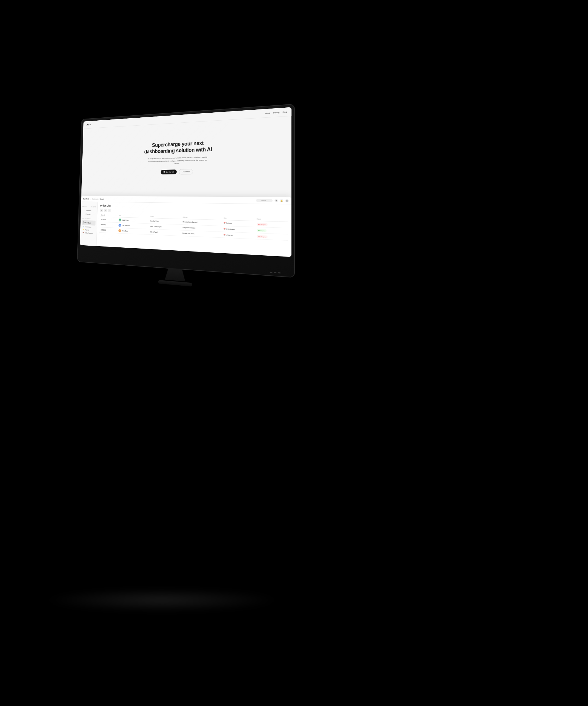 The image size is (588, 706). What do you see at coordinates (84, 210) in the screenshot?
I see `chevron-right-icon: ›` at bounding box center [84, 210].